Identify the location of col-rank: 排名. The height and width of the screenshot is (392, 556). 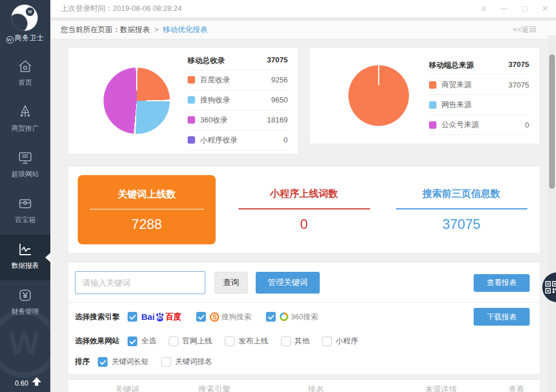
(316, 388).